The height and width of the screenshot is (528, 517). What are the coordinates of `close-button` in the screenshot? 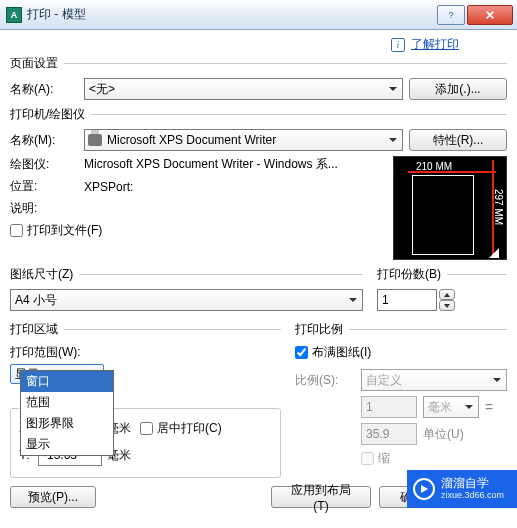 It's located at (490, 15).